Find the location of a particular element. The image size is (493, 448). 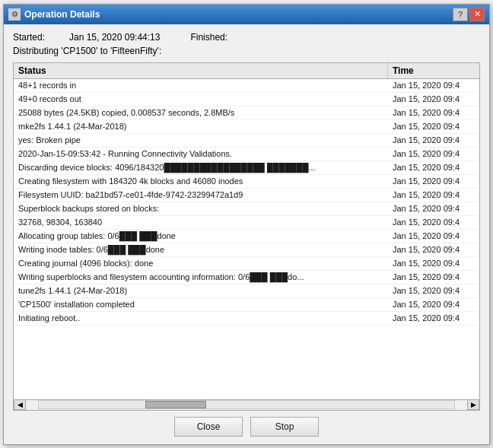

table-row: 2020-Jan-15-09:53:42 - Running Connectiv… is located at coordinates (247, 154).